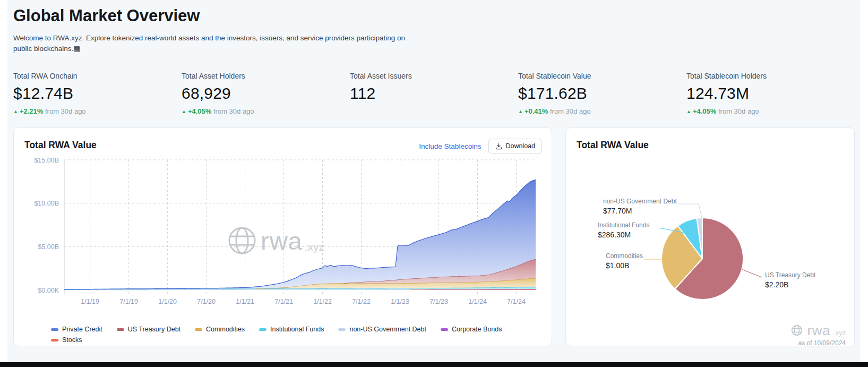  Describe the element at coordinates (499, 147) in the screenshot. I see `download-icon` at that location.